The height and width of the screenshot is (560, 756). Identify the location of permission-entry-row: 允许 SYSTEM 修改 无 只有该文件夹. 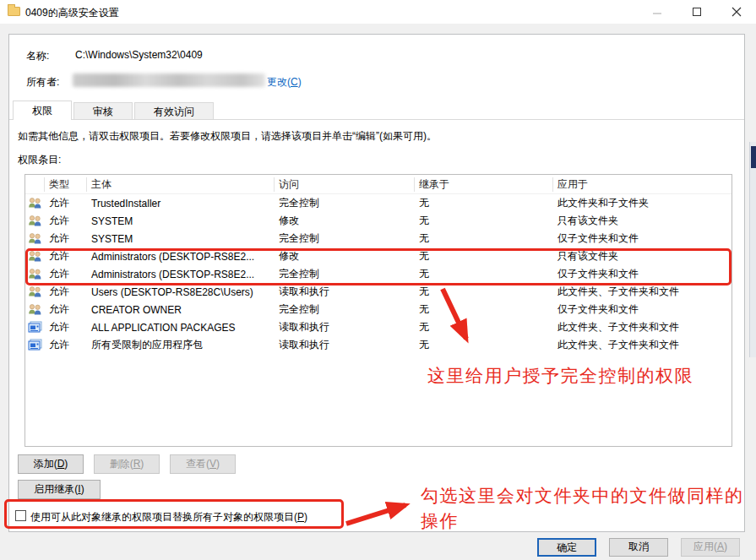
(378, 221).